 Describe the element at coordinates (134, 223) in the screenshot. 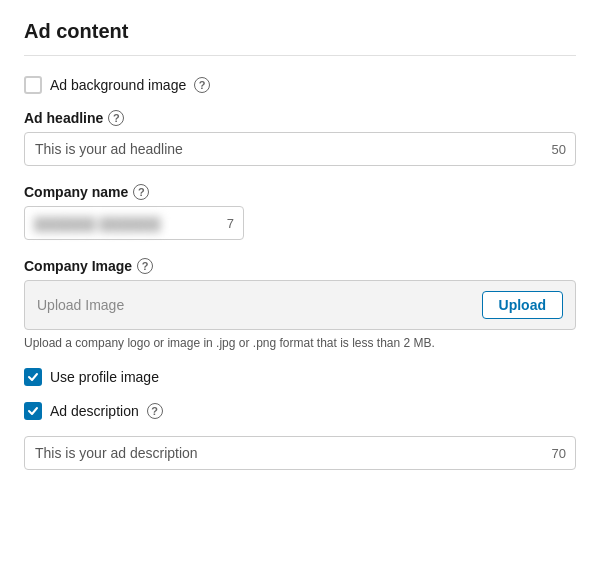

I see `company-name-input` at that location.